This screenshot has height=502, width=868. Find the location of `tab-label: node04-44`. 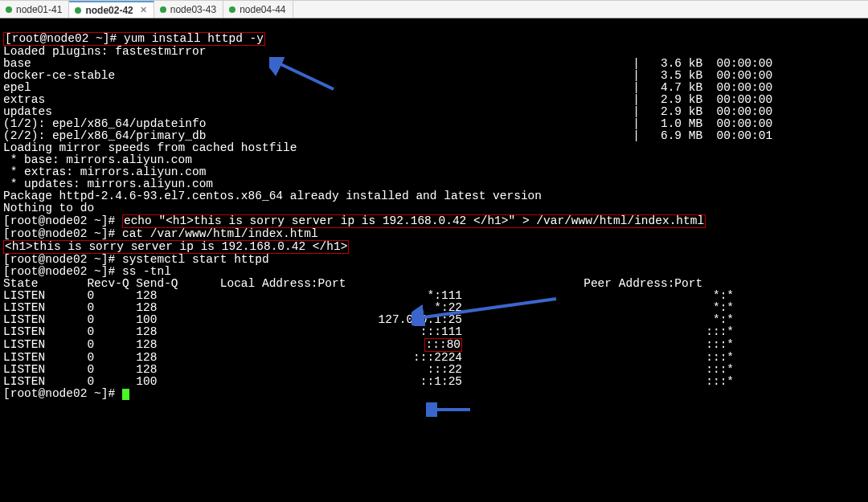

tab-label: node04-44 is located at coordinates (262, 10).